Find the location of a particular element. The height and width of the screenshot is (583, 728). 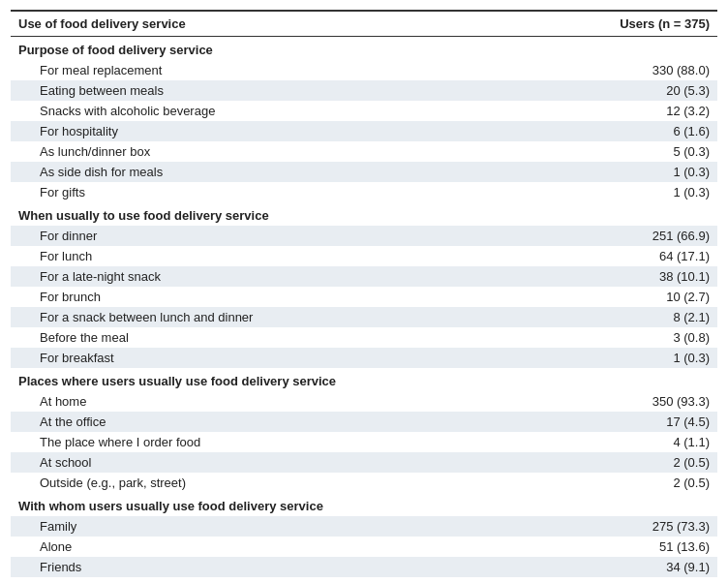

table-row: As lunch/dinner box5 (0.3) is located at coordinates (364, 151).